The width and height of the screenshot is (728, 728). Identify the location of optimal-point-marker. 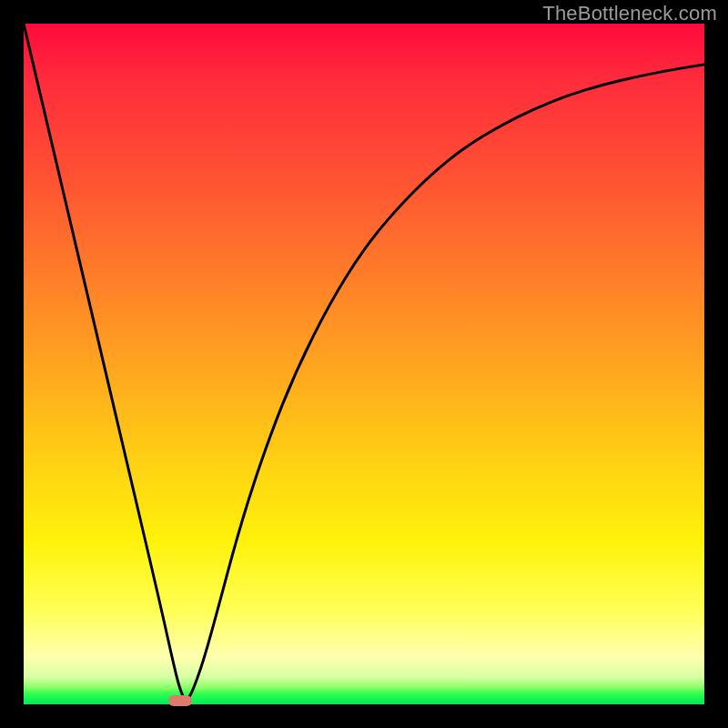
(180, 701).